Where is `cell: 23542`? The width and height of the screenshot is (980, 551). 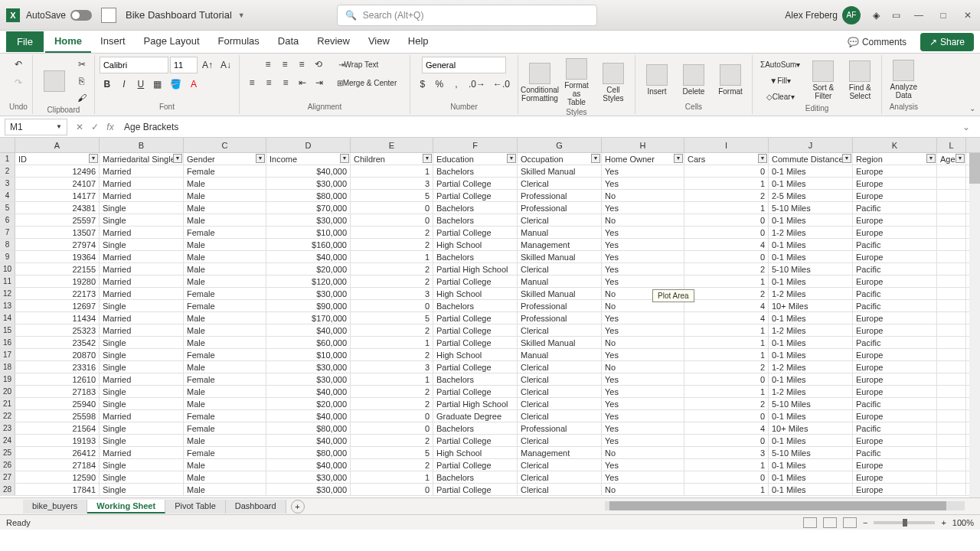
cell: 23542 is located at coordinates (57, 343).